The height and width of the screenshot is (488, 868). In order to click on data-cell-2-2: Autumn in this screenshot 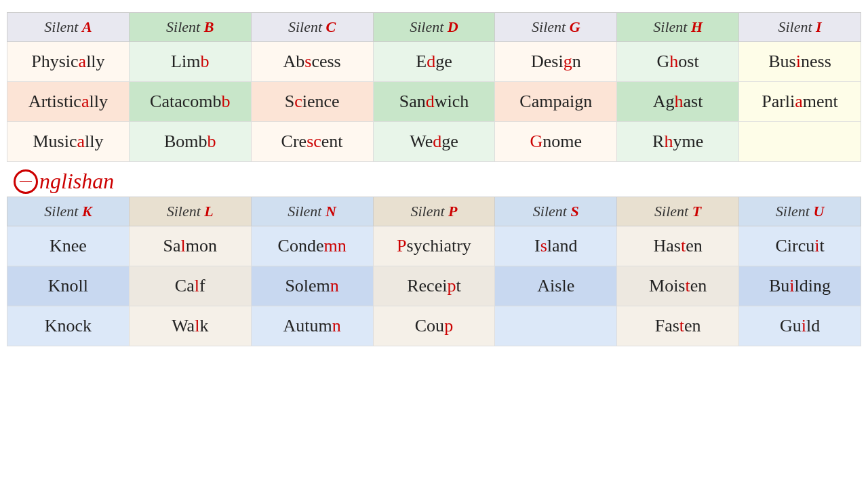, I will do `click(312, 327)`.